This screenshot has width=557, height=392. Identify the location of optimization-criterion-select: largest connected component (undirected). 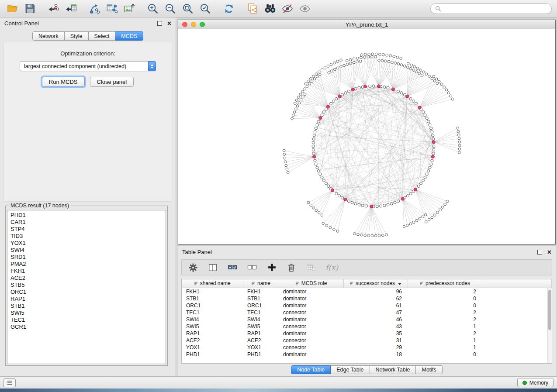
(88, 66).